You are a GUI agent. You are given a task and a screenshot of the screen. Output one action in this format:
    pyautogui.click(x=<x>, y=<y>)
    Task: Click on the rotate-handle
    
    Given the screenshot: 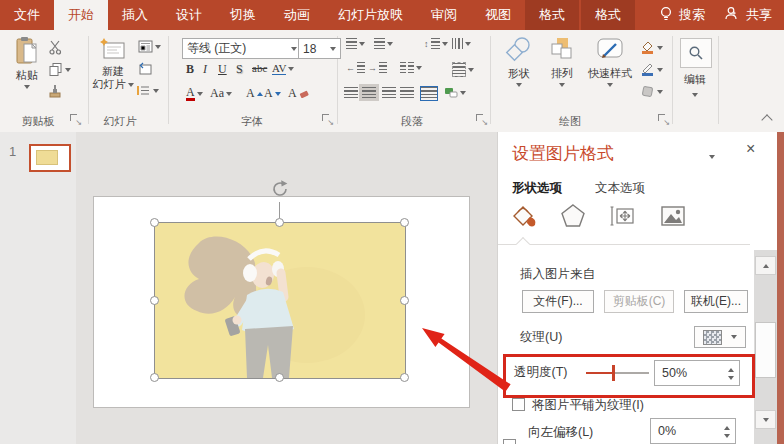 What is the action you would take?
    pyautogui.click(x=280, y=190)
    